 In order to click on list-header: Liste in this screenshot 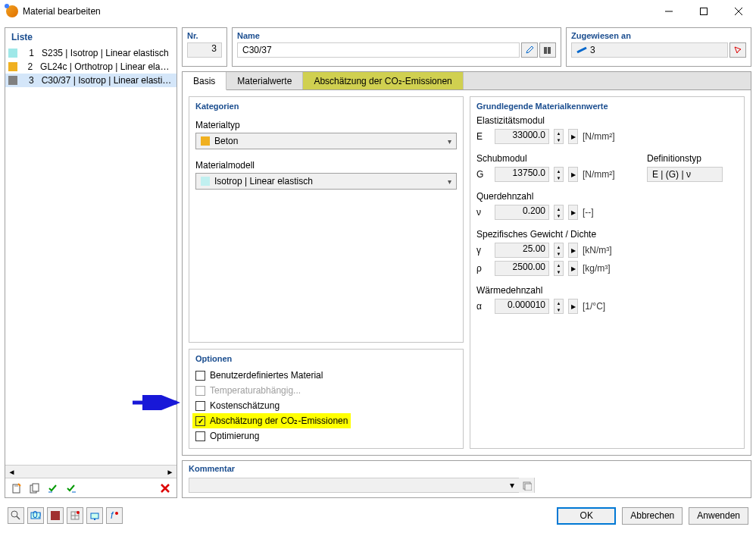, I will do `click(91, 37)`.